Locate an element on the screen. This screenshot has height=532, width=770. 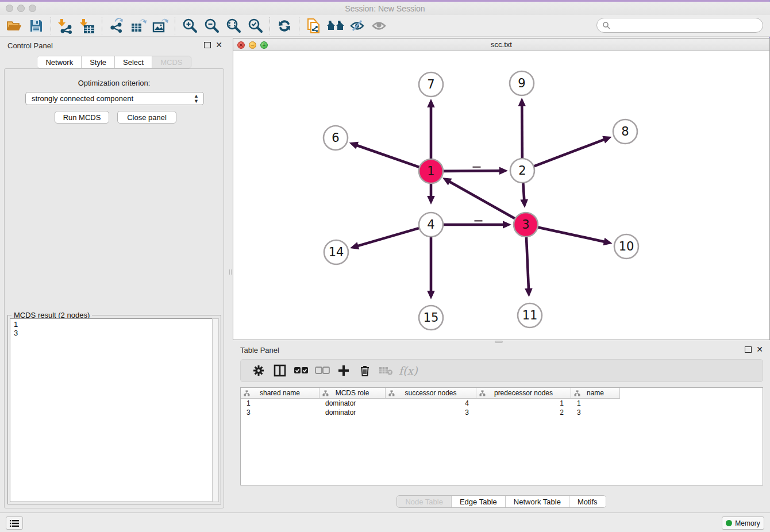
criterion-dropdown: strongly connected component ▲▼ is located at coordinates (115, 99).